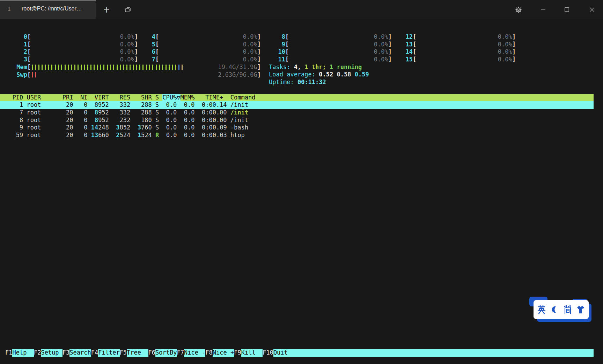 The width and height of the screenshot is (603, 364). Describe the element at coordinates (128, 127) in the screenshot. I see `cell-text: 852` at that location.